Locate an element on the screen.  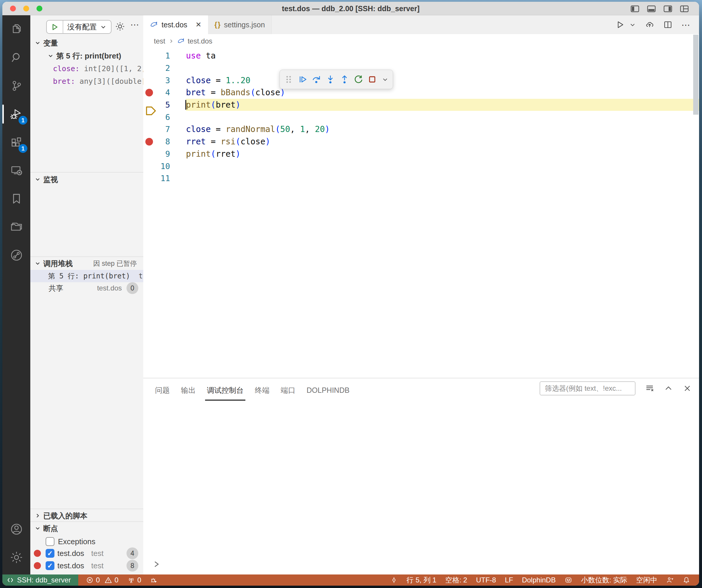
dolphindb-status-icon is located at coordinates (568, 580).